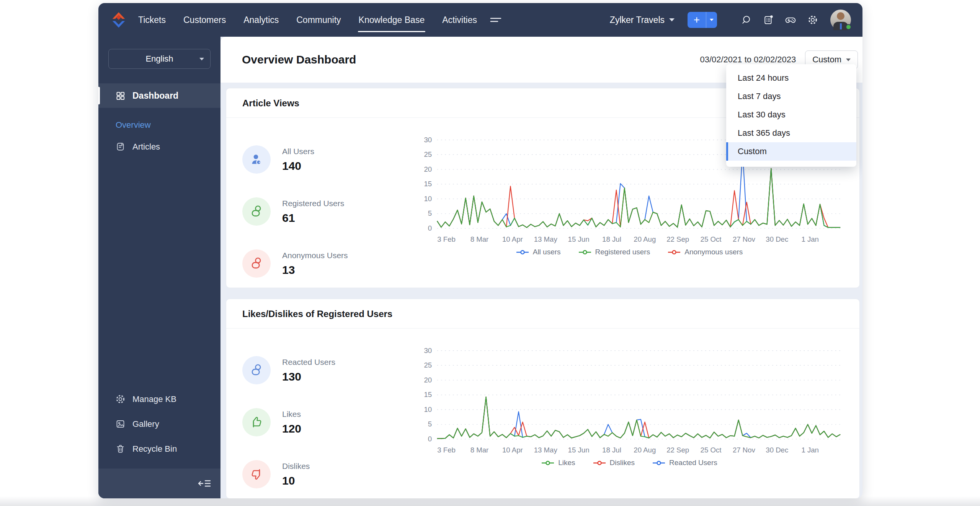 The image size is (980, 506). I want to click on card-title: Likes/Dislikes of Registered Users, so click(543, 314).